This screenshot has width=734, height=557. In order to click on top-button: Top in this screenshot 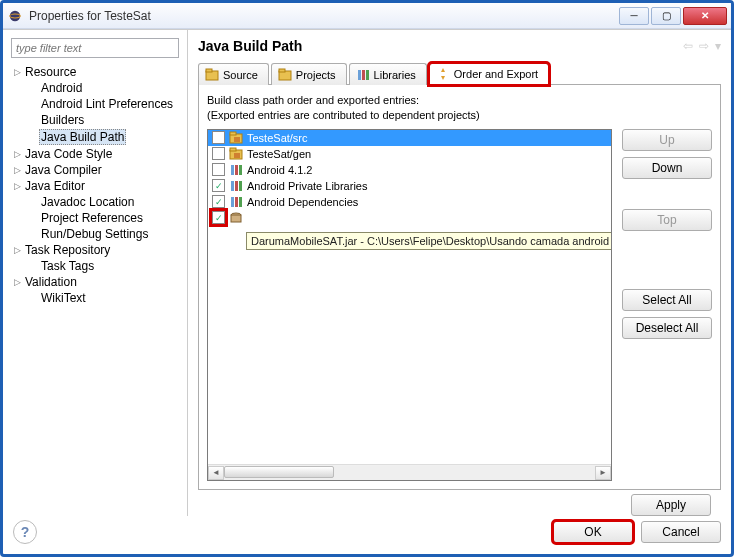, I will do `click(667, 220)`.